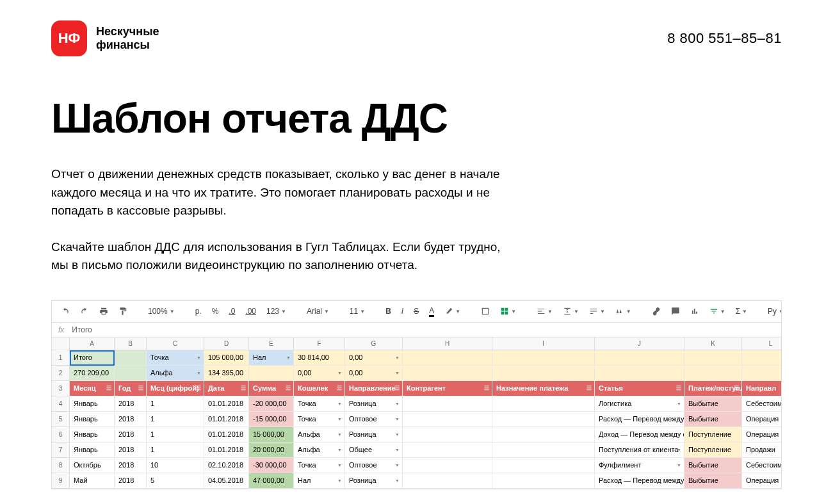  I want to click on col-header-H: H, so click(448, 344).